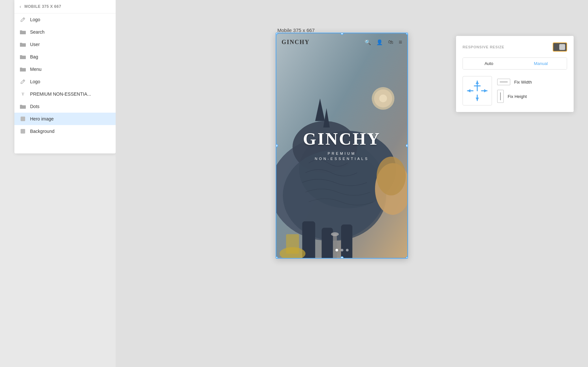  Describe the element at coordinates (391, 42) in the screenshot. I see `bag-nav-icon: 🛍` at that location.